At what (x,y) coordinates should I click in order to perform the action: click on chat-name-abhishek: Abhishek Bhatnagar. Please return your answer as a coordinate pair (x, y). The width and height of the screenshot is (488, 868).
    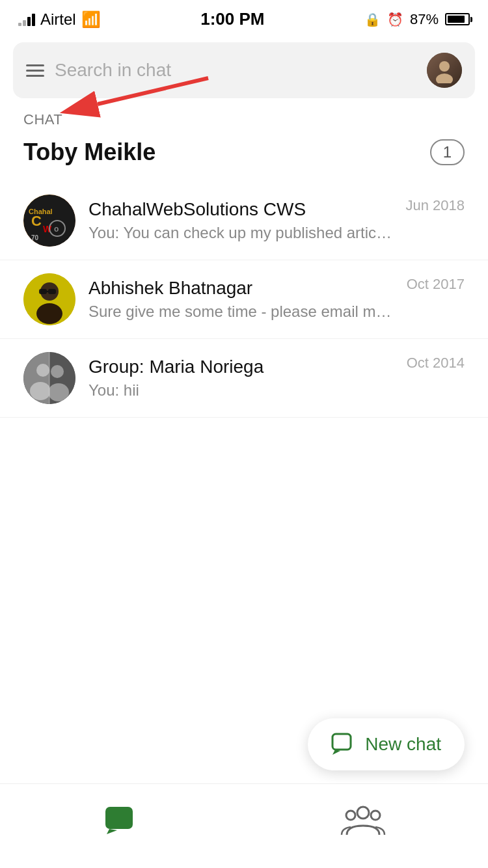
    Looking at the image, I should click on (241, 288).